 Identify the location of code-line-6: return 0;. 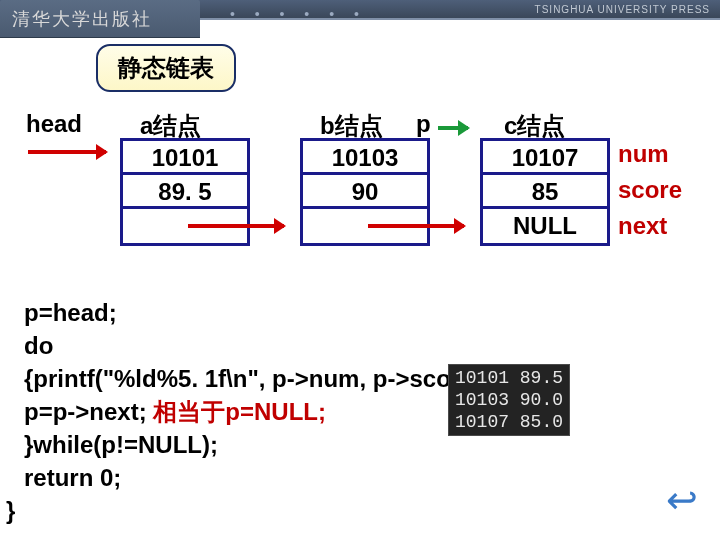
(256, 478).